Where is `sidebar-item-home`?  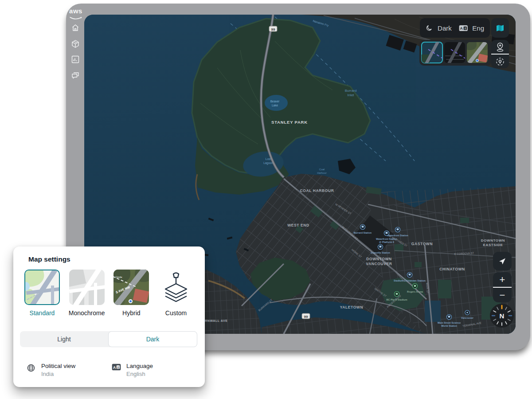 sidebar-item-home is located at coordinates (75, 28).